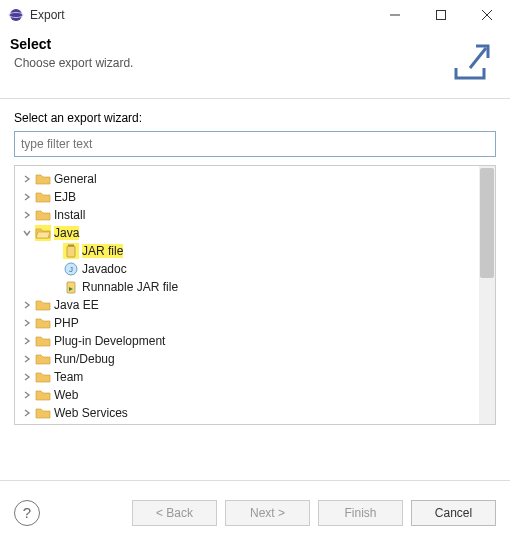 This screenshot has height=544, width=510. Describe the element at coordinates (360, 513) in the screenshot. I see `finish-button: Finish` at that location.